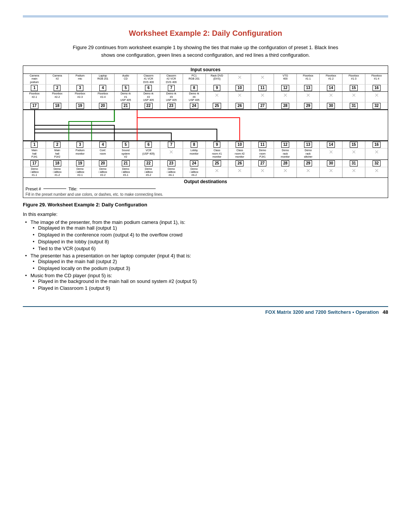 This screenshot has height=532, width=411. What do you see at coordinates (322, 312) in the screenshot?
I see `footer-text: FOX Matrix 3200 and 7200 Switchers • Ope…` at bounding box center [322, 312].